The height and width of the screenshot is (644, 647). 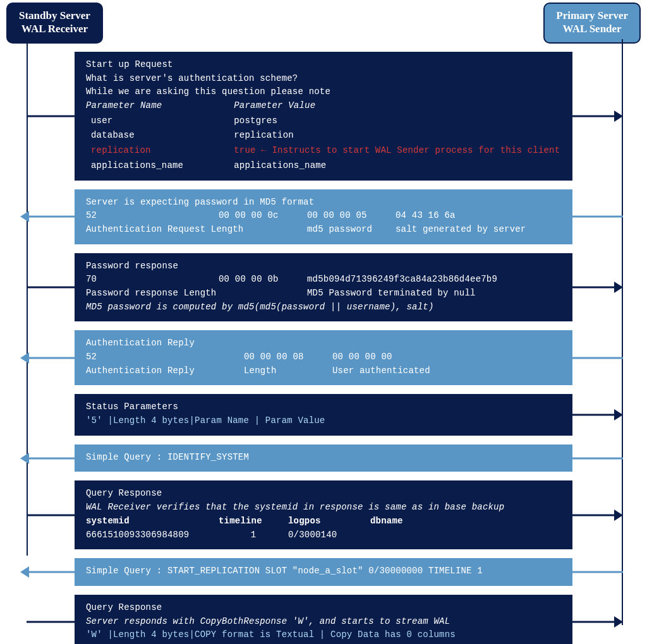 I want to click on authreply-d2: Length, so click(x=288, y=371).